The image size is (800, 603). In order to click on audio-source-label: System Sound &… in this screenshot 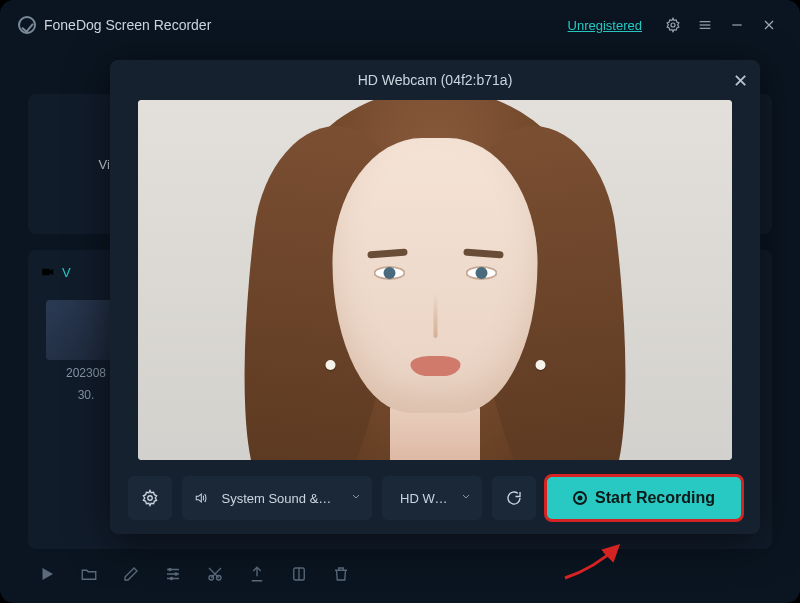, I will do `click(288, 498)`.